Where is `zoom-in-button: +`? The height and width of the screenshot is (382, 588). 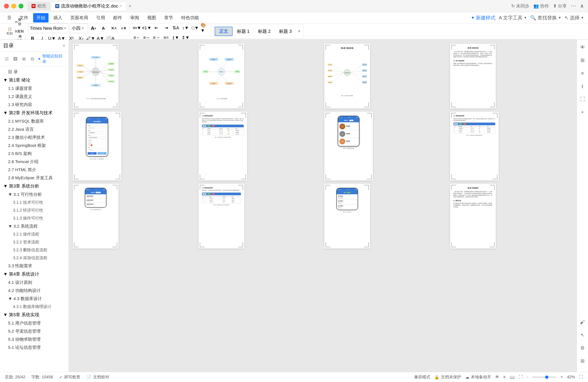
zoom-in-button: + is located at coordinates (562, 377).